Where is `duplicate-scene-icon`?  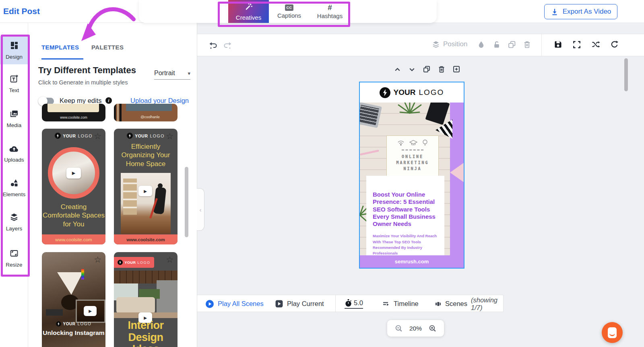 duplicate-scene-icon is located at coordinates (427, 69).